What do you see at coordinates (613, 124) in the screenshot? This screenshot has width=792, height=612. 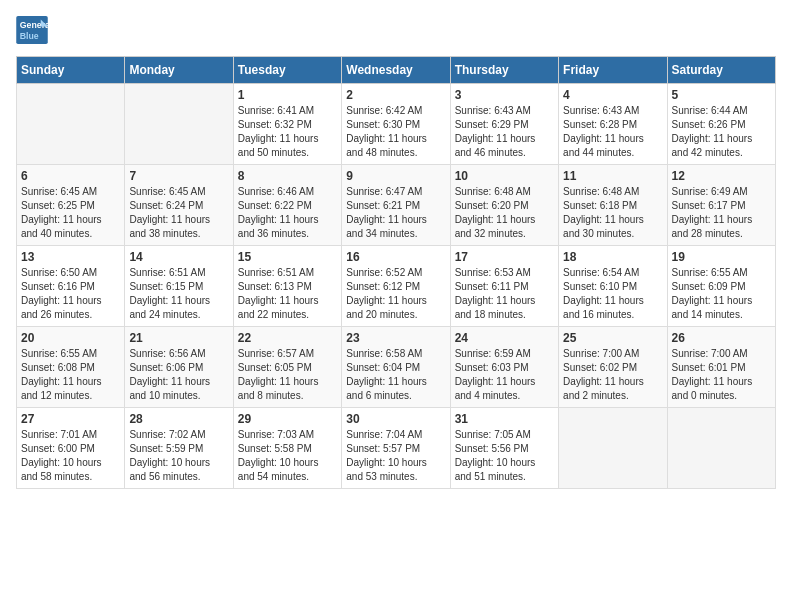 I see `calendar-cell: 4Sunrise: 6:43 AM Sunset: 6:28 PM Daylig…` at bounding box center [613, 124].